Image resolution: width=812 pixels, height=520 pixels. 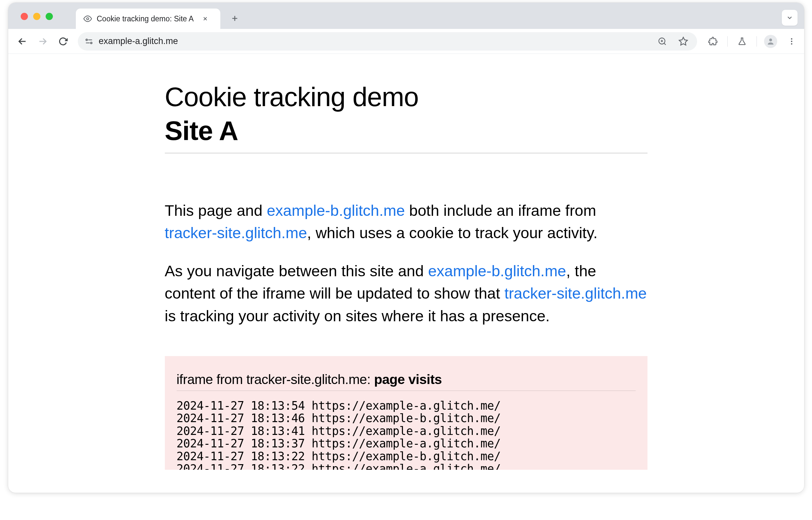 What do you see at coordinates (43, 41) in the screenshot?
I see `forward-button` at bounding box center [43, 41].